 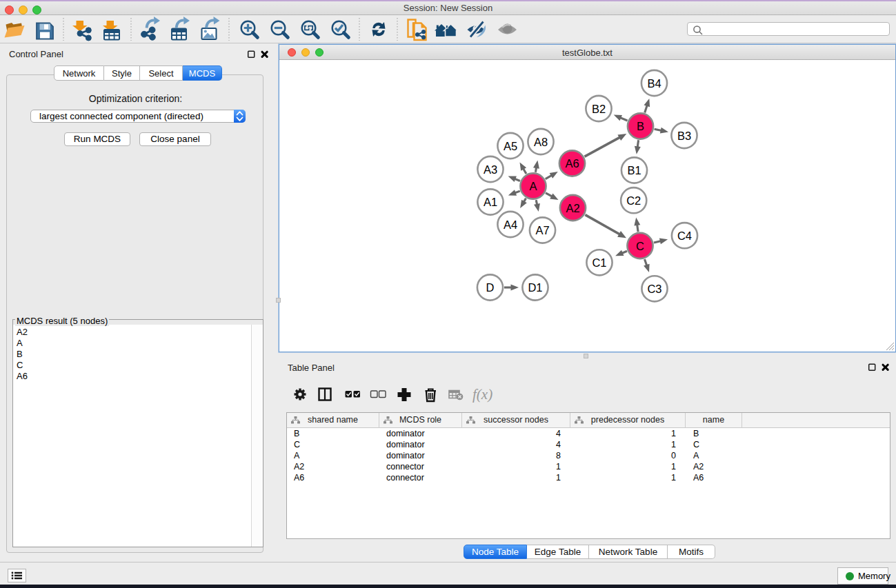 I want to click on svg-text: f(x), so click(x=483, y=394).